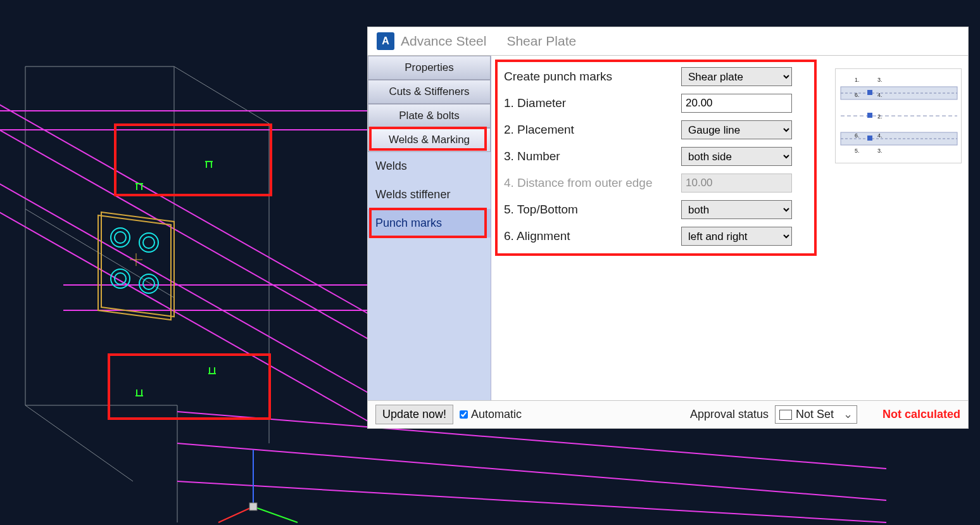 Image resolution: width=980 pixels, height=525 pixels. What do you see at coordinates (189, 386) in the screenshot?
I see `highlight-box-bottom` at bounding box center [189, 386].